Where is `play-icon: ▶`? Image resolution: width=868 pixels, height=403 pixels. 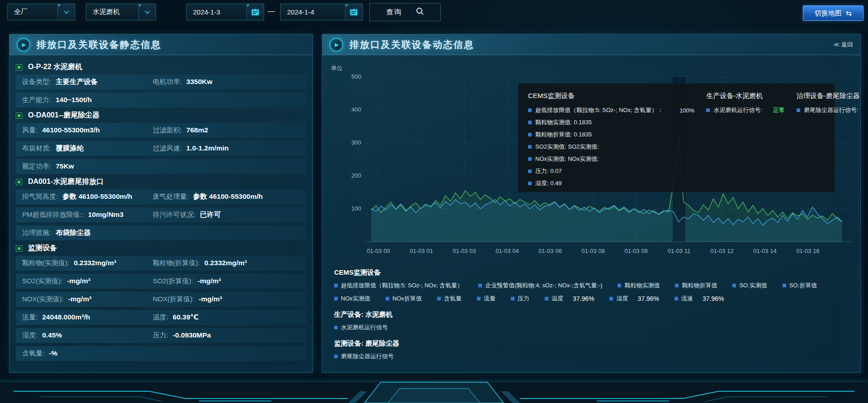 play-icon: ▶ is located at coordinates (336, 45).